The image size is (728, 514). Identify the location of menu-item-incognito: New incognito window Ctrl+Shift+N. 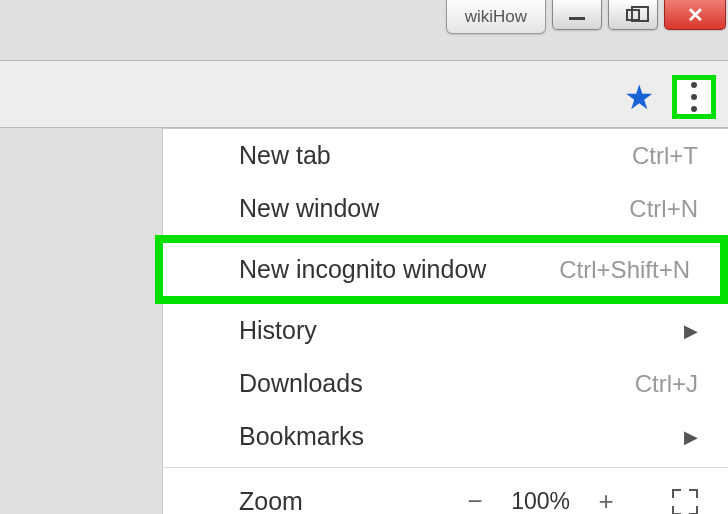
(442, 270).